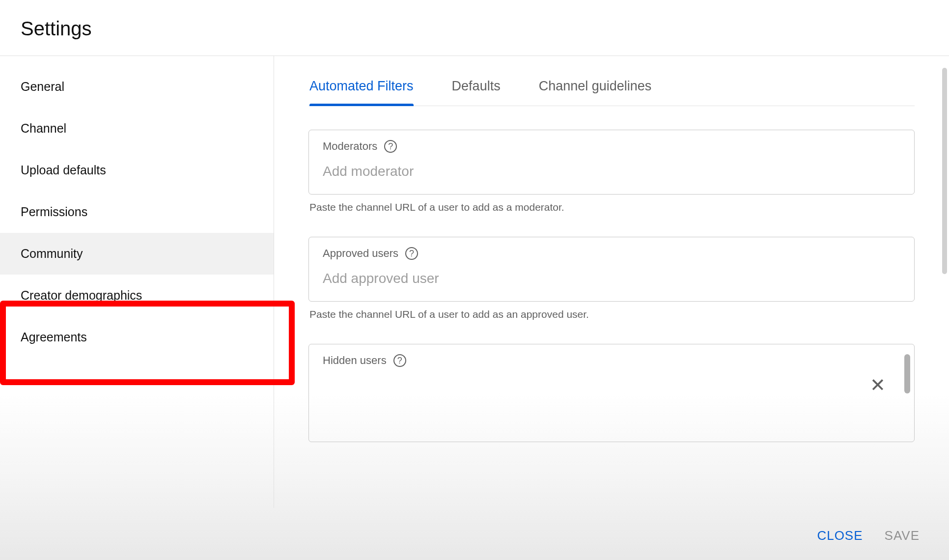  I want to click on close-button: CLOSE, so click(840, 535).